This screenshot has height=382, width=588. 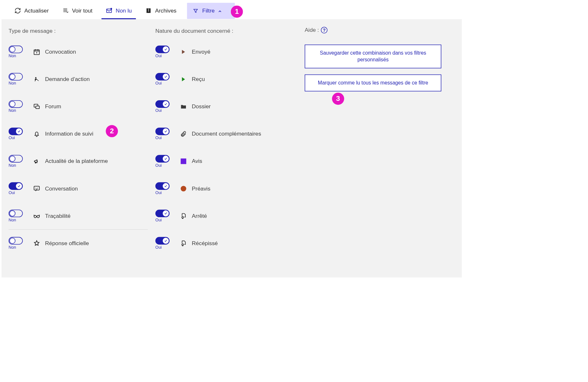 I want to click on filter-row: OuiEnvoyé, so click(x=229, y=52).